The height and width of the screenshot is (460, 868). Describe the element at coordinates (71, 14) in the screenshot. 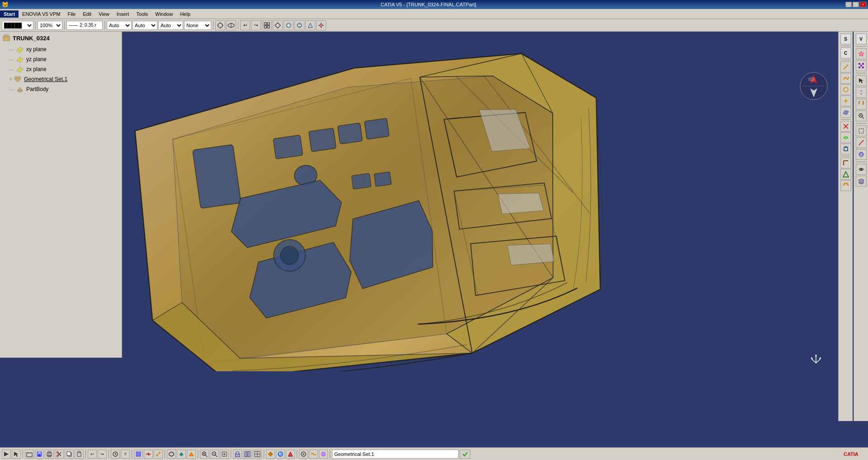

I see `menu-file: File` at that location.